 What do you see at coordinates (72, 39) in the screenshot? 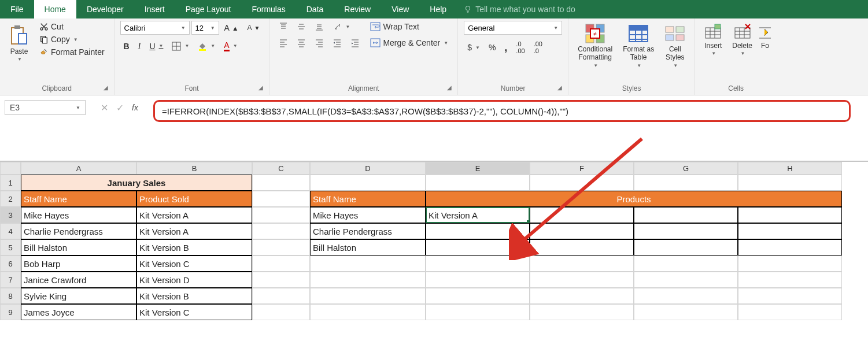
I see `copy-button: Copy▼` at bounding box center [72, 39].